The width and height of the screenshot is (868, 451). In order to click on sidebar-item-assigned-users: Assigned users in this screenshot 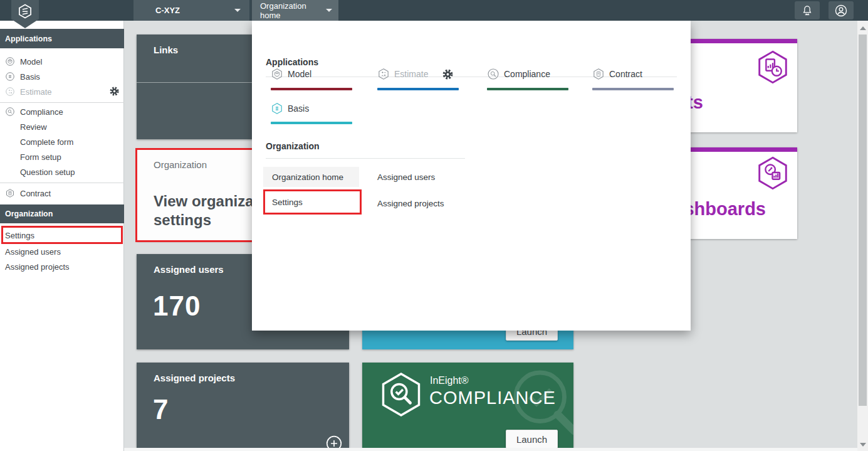, I will do `click(62, 252)`.